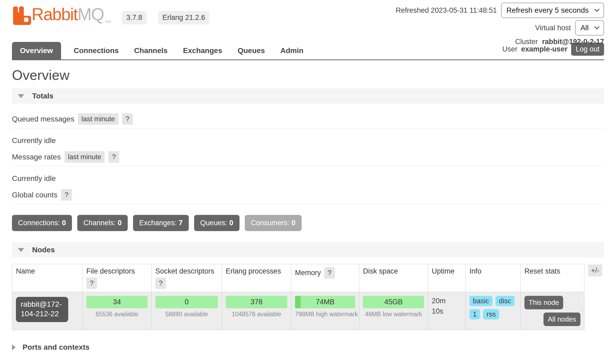 The image size is (616, 364). What do you see at coordinates (298, 302) in the screenshot?
I see `memory-used-segment` at bounding box center [298, 302].